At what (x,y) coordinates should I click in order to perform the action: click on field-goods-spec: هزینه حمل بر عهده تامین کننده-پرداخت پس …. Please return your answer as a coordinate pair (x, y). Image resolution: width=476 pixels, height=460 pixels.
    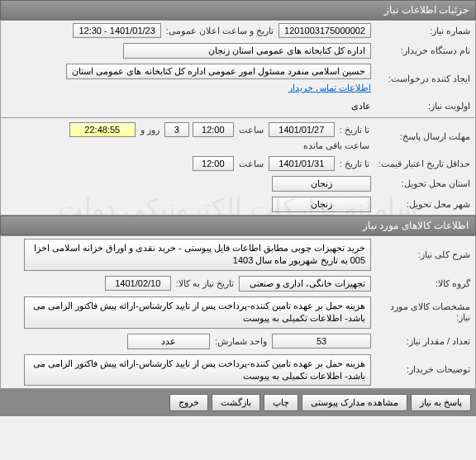
    Looking at the image, I should click on (198, 312).